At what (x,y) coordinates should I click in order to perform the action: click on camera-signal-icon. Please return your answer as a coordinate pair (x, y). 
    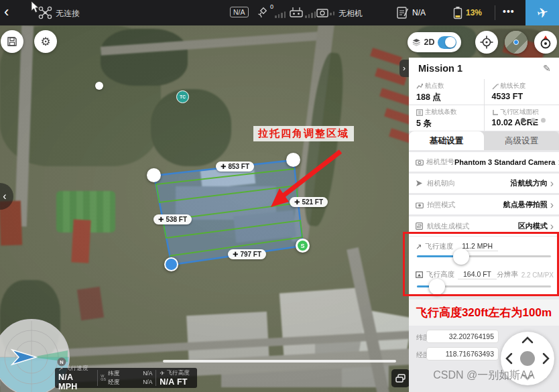
    Looking at the image, I should click on (322, 12).